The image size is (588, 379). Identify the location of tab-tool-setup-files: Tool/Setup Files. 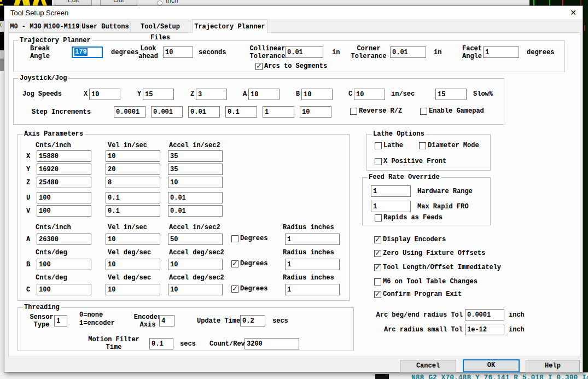
(160, 27).